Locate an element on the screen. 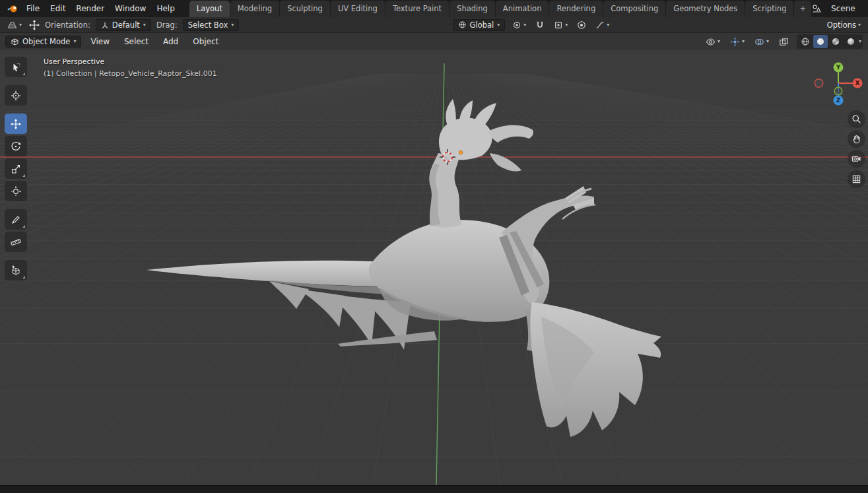 The height and width of the screenshot is (493, 868). tool-cursor is located at coordinates (16, 95).